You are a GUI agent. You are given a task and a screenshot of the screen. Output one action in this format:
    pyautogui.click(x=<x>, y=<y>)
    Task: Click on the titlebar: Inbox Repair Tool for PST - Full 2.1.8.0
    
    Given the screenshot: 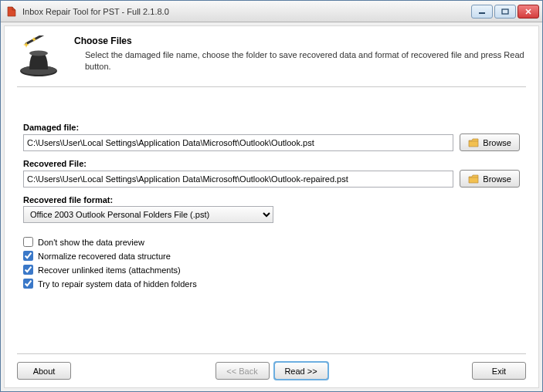 What is the action you would take?
    pyautogui.click(x=272, y=12)
    